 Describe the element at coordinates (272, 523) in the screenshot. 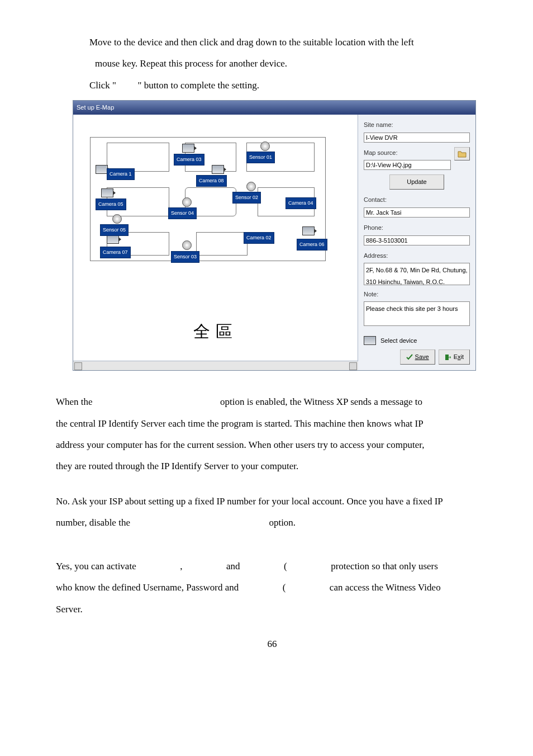

I see `body-p6: number, disable the option.` at that location.